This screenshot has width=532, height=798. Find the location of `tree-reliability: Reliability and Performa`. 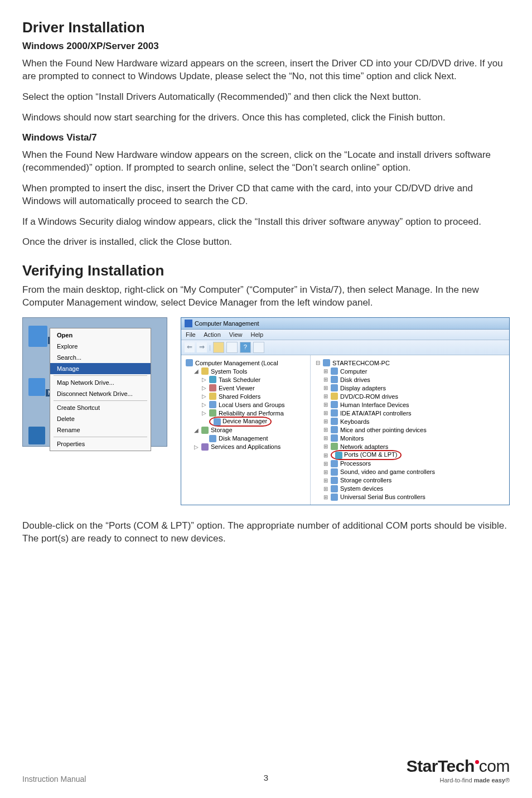

tree-reliability: Reliability and Performa is located at coordinates (251, 413).